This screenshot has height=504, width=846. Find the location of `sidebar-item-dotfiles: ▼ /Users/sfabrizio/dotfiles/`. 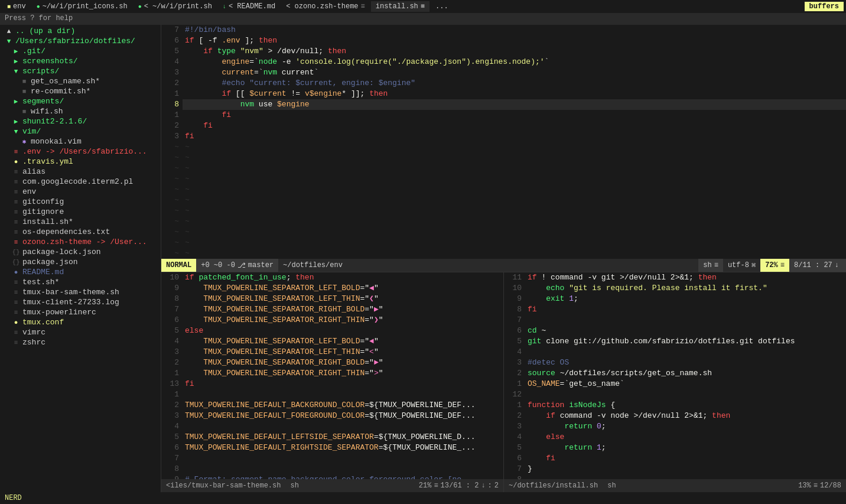

sidebar-item-dotfiles: ▼ /Users/sfabrizio/dotfiles/ is located at coordinates (80, 41).